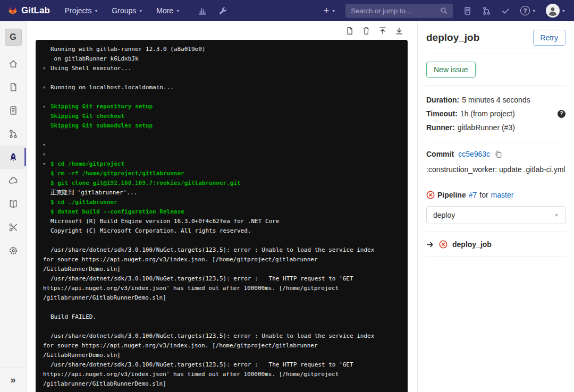 The image size is (574, 392). I want to click on log-line: Skipping Git submodules setup, so click(222, 126).